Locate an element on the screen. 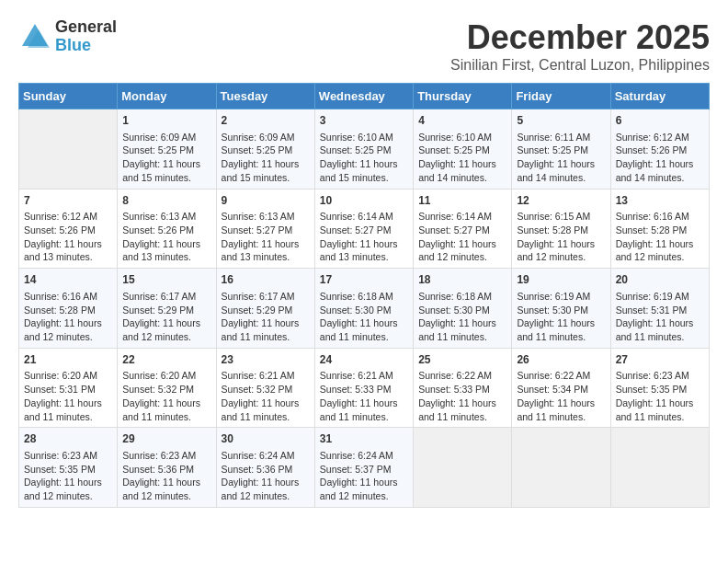 This screenshot has height=563, width=728. location-title: Sinilian First, Central Luzon, Philippin… is located at coordinates (580, 65).